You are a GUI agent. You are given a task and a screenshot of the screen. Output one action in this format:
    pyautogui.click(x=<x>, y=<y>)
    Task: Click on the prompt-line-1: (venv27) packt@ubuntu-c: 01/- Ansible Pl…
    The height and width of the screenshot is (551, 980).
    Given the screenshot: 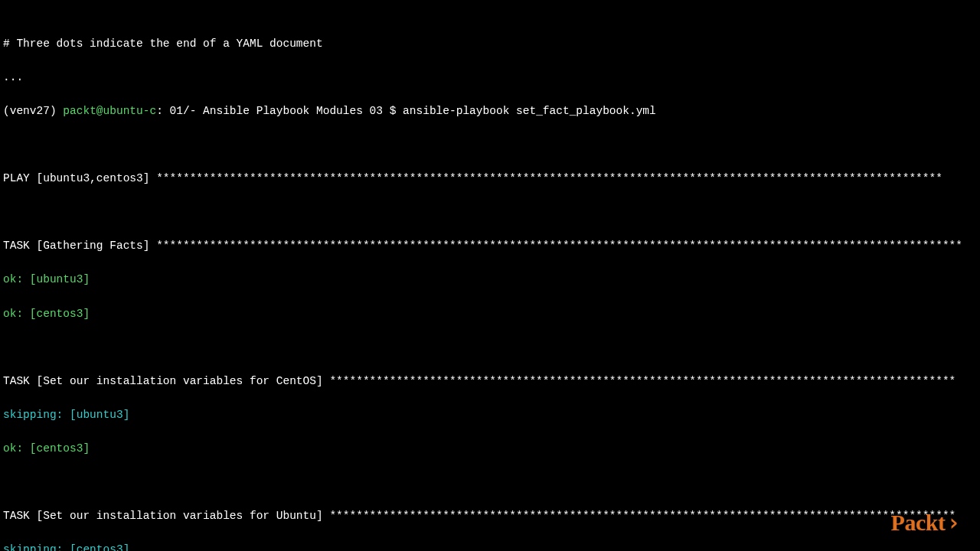 What is the action you would take?
    pyautogui.click(x=490, y=111)
    